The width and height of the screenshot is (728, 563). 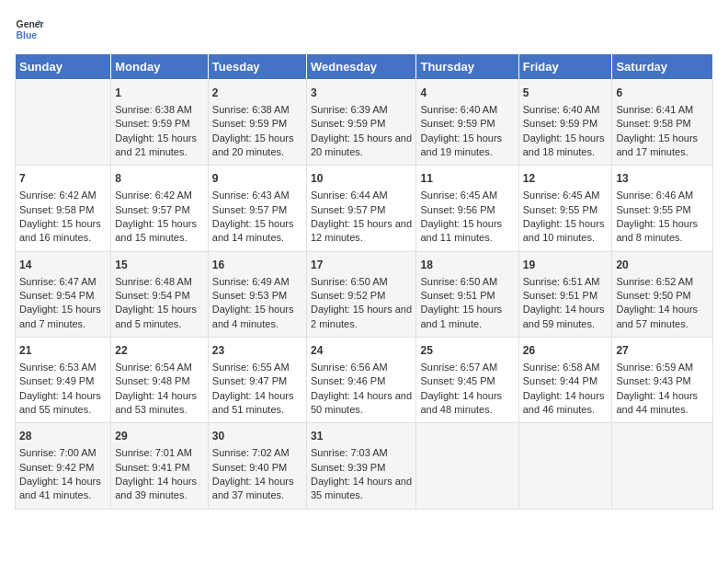 What do you see at coordinates (564, 316) in the screenshot?
I see `daylight: Daylight: 14 hours and 59 minutes.` at bounding box center [564, 316].